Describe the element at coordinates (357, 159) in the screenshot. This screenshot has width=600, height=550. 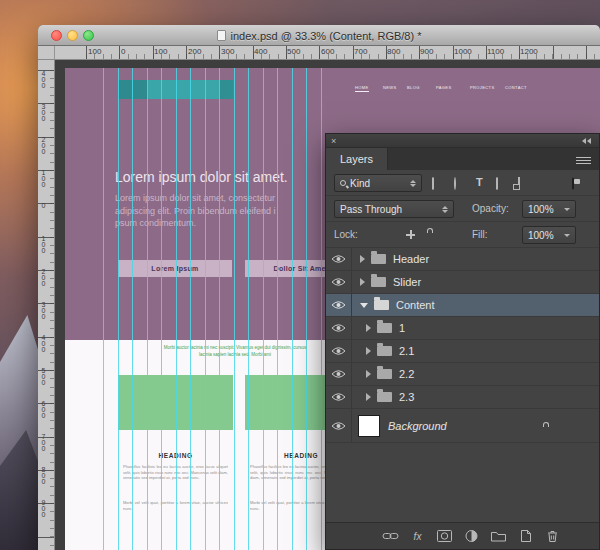
I see `tab-layers: Layers` at that location.